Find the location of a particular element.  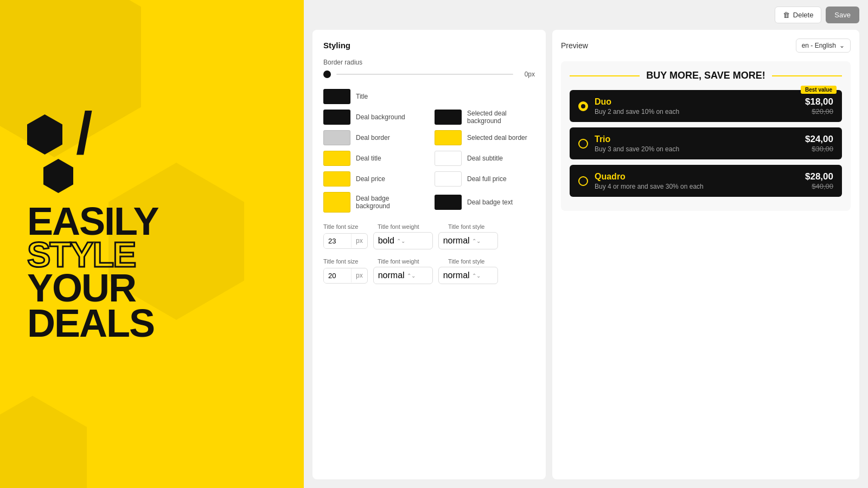

color-row-badge-bg: Deal badge background is located at coordinates (373, 202).